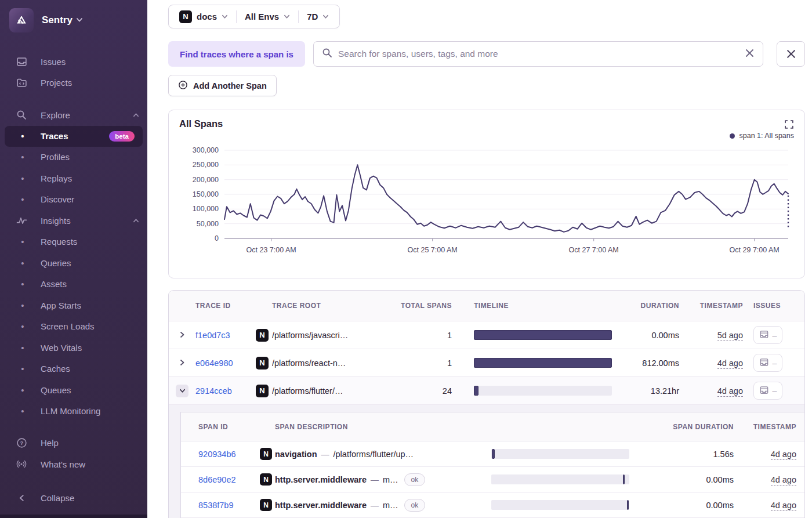  Describe the element at coordinates (318, 16) in the screenshot. I see `period-selector: 7D` at that location.